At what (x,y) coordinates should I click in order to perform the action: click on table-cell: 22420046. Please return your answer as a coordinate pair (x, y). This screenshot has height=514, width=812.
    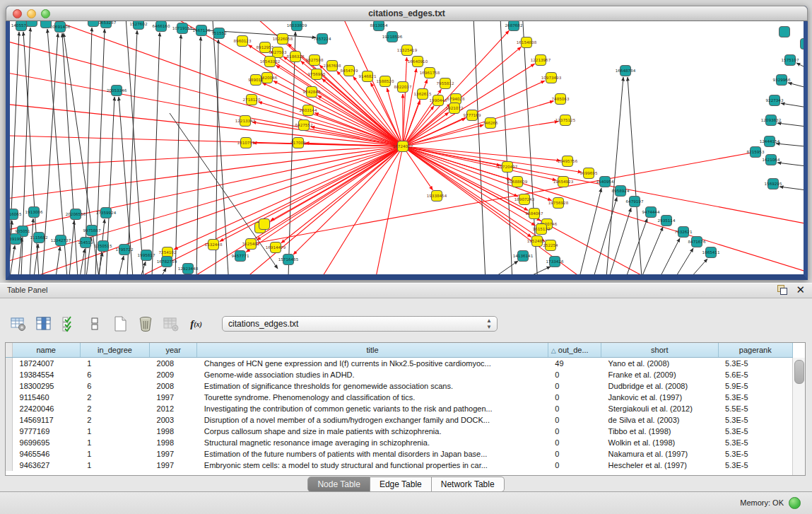
    Looking at the image, I should click on (46, 409).